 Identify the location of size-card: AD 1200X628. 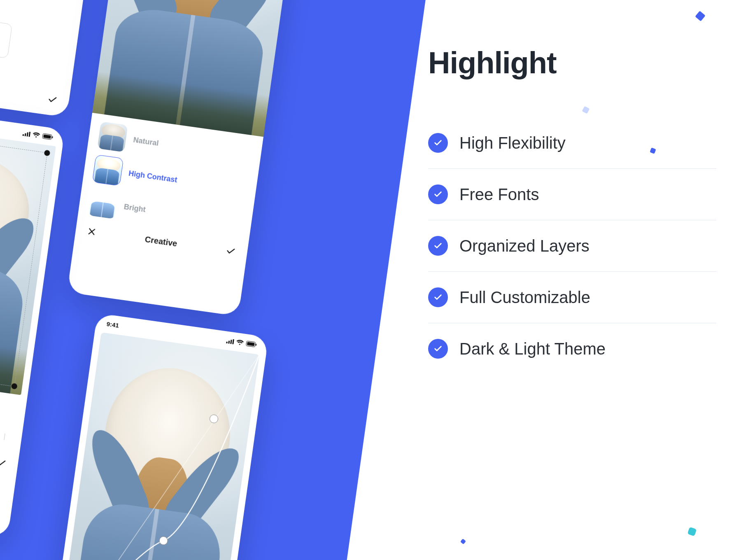
(6, 38).